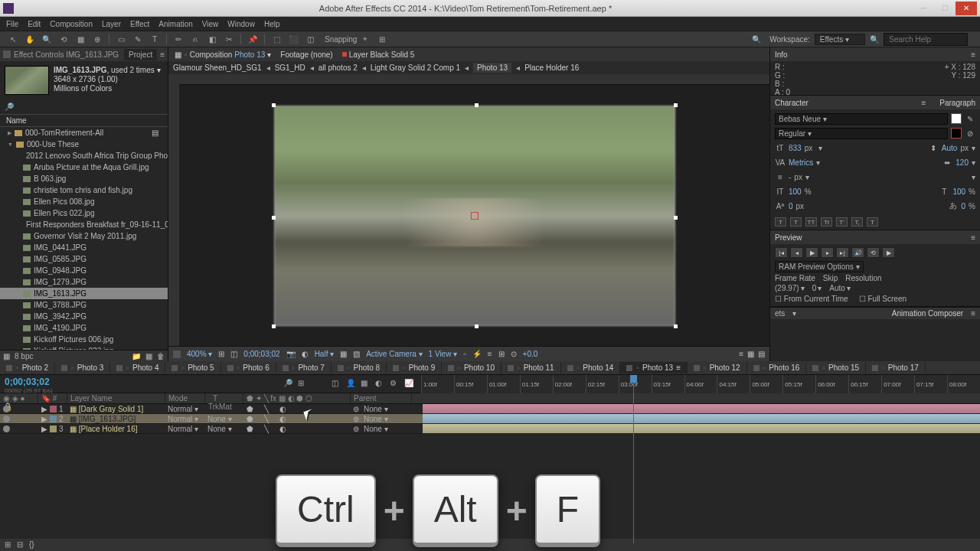 The width and height of the screenshot is (980, 551). I want to click on search-icon: 🔎, so click(9, 107).